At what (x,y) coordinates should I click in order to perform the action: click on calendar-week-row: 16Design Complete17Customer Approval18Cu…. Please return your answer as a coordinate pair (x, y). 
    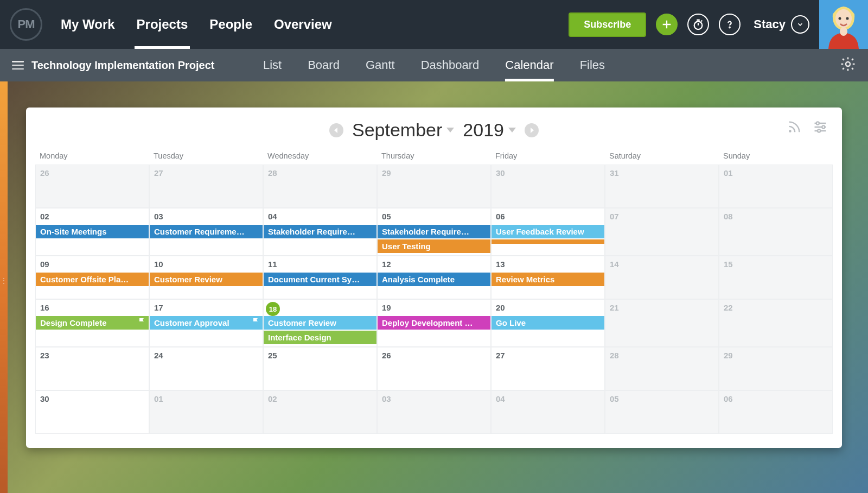
    Looking at the image, I should click on (434, 323).